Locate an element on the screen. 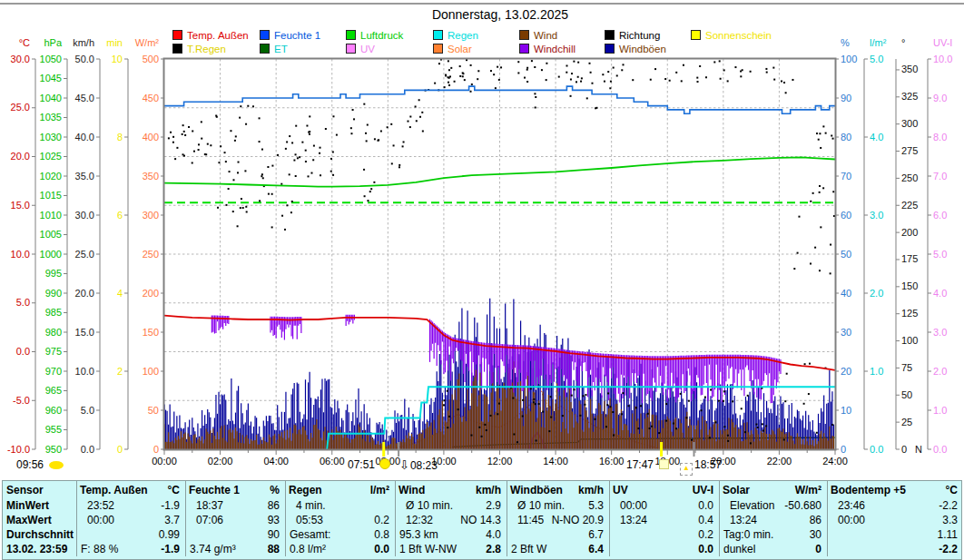 The image size is (964, 560). svg-text: 350 is located at coordinates (151, 176).